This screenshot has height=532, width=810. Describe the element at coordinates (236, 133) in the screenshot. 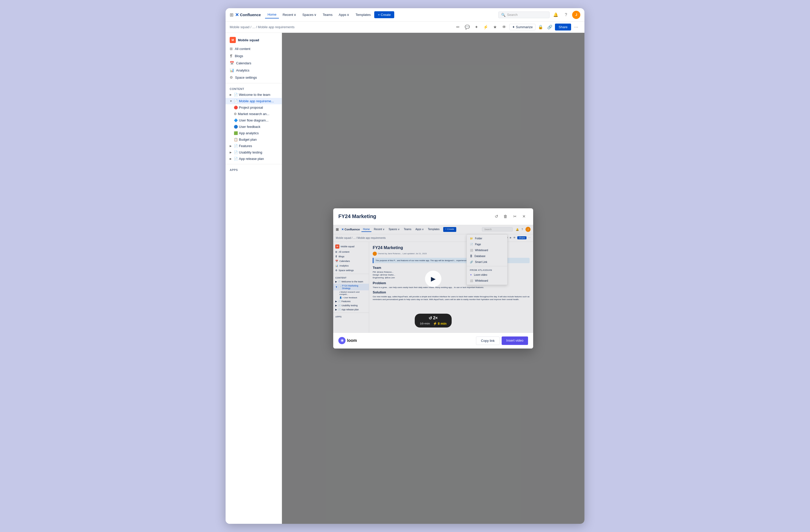

I see `app-analytics-icon: 🟩` at that location.